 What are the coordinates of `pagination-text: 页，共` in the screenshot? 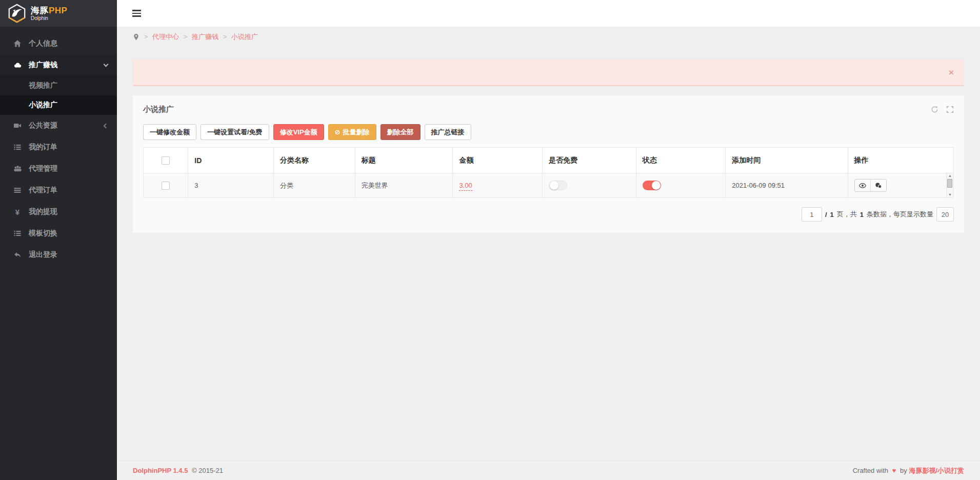 It's located at (847, 214).